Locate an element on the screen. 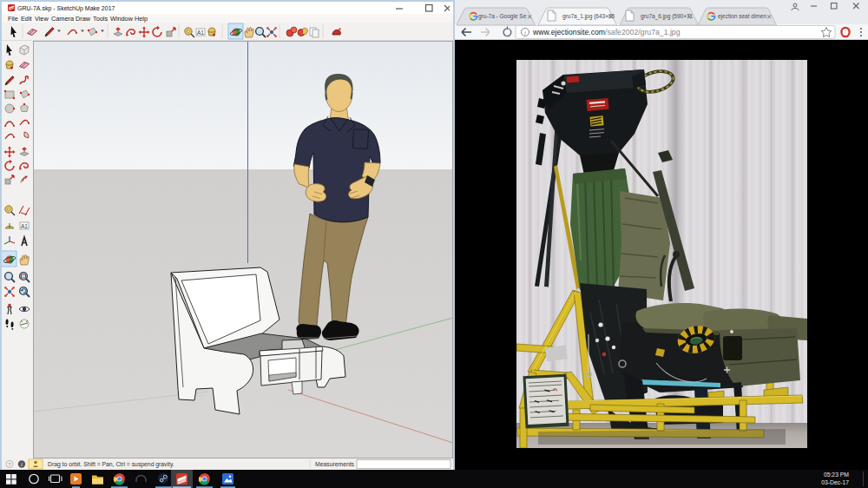  svg-text:www.ejectionsite.com/safe2002/: www.ejectionsite.com/safe2002/gru7a_1.jp… is located at coordinates (606, 32).